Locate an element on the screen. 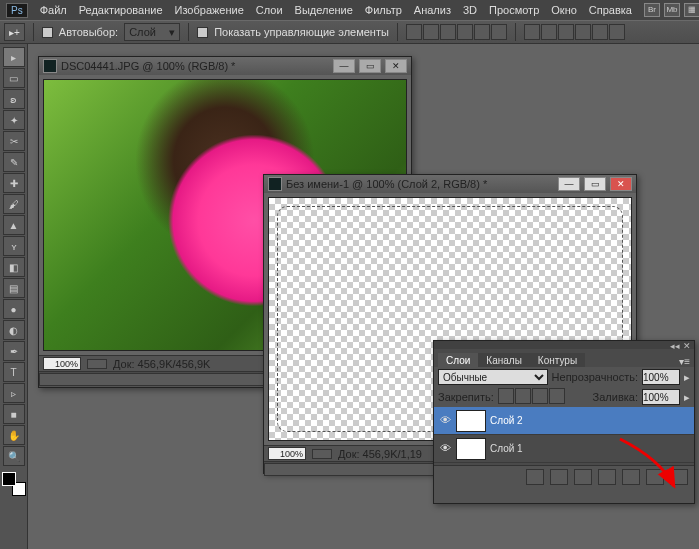 The height and width of the screenshot is (549, 699). menu-file: Файл is located at coordinates (54, 10).